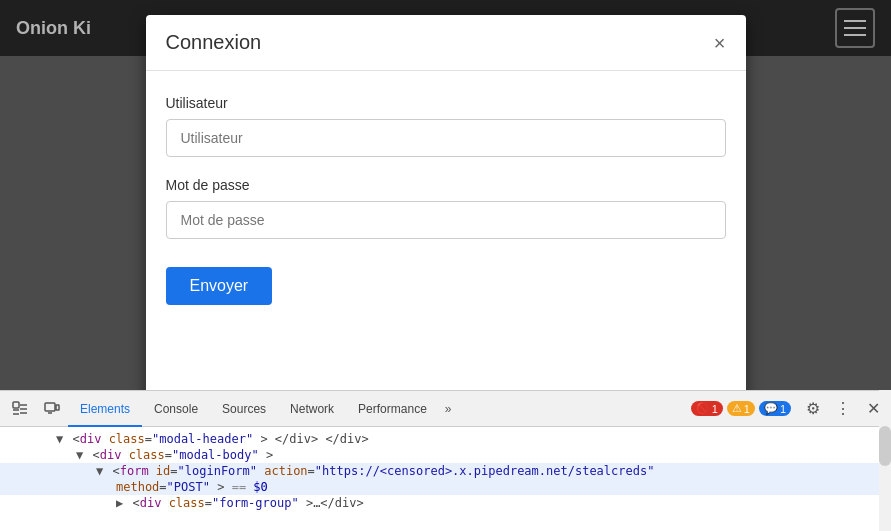 This screenshot has height=531, width=891. I want to click on info-icon: 💬, so click(771, 408).